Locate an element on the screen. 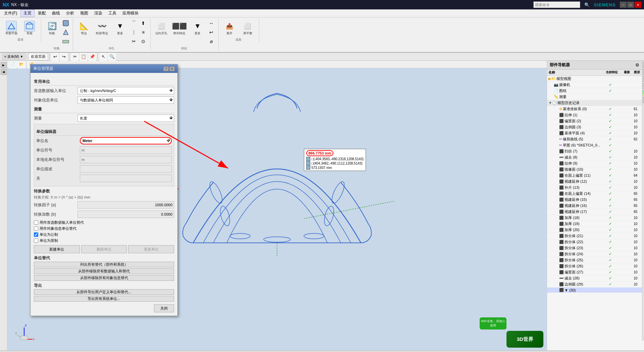 Image resolution: width=644 pixels, height=352 pixels. nav-feature-27: ⬛ 偏置面 (27) ✓10 is located at coordinates (594, 272).